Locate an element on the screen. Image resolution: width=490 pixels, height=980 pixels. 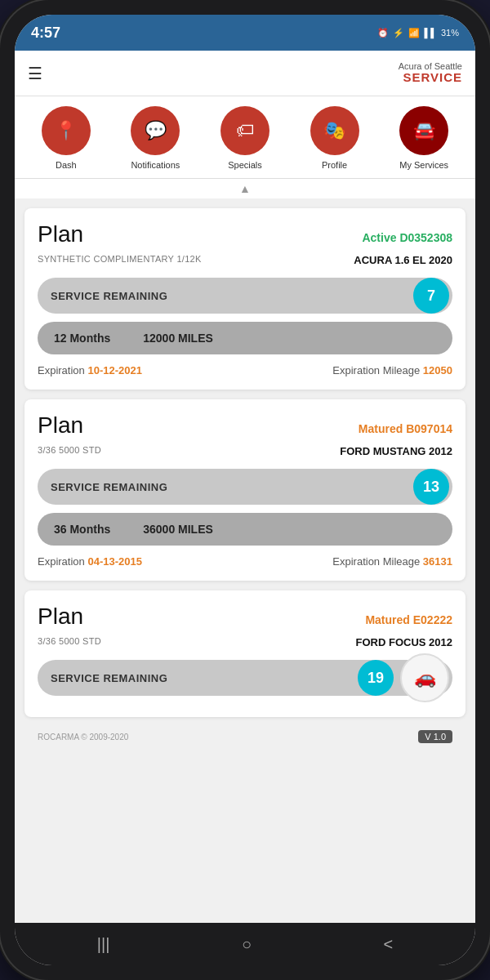
plan-2-service-count: 13 is located at coordinates (431, 487).